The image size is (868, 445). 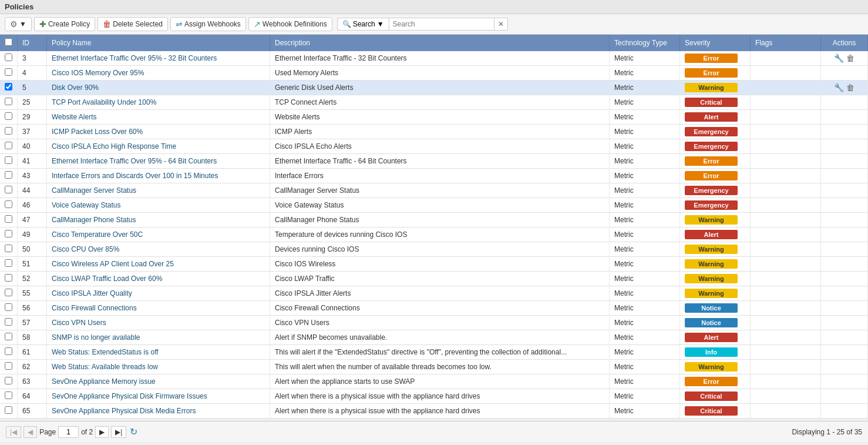 What do you see at coordinates (845, 43) in the screenshot?
I see `header-actions: Actions` at bounding box center [845, 43].